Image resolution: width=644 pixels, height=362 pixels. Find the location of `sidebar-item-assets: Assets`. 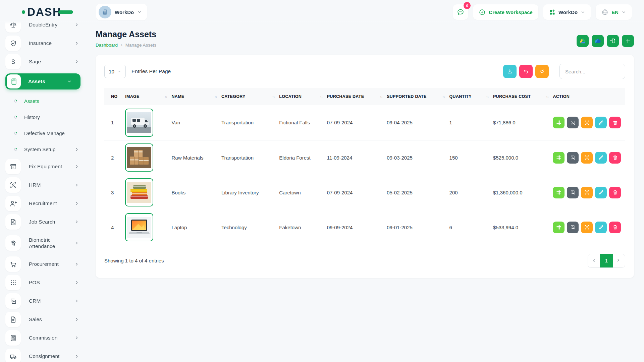

sidebar-item-assets: Assets is located at coordinates (43, 81).